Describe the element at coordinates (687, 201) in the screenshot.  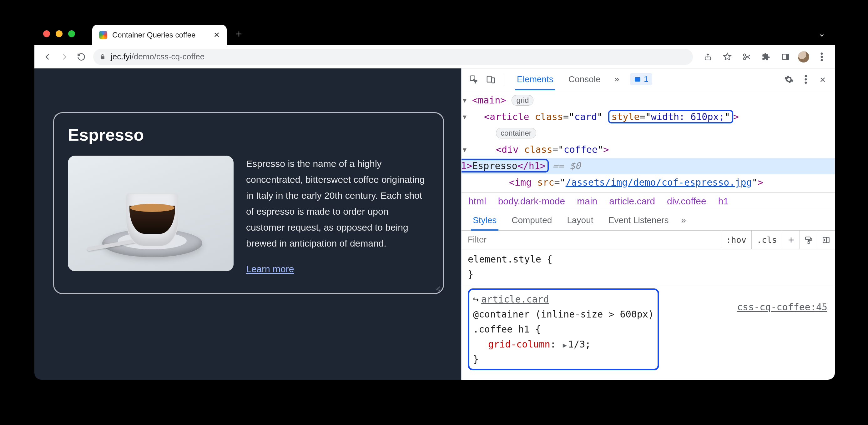
I see `crumb-div: div.coffee` at that location.